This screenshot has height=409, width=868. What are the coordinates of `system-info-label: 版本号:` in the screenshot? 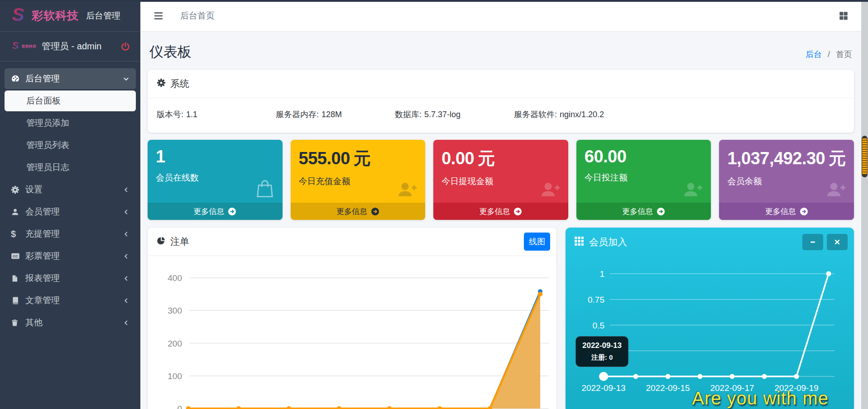 It's located at (170, 114).